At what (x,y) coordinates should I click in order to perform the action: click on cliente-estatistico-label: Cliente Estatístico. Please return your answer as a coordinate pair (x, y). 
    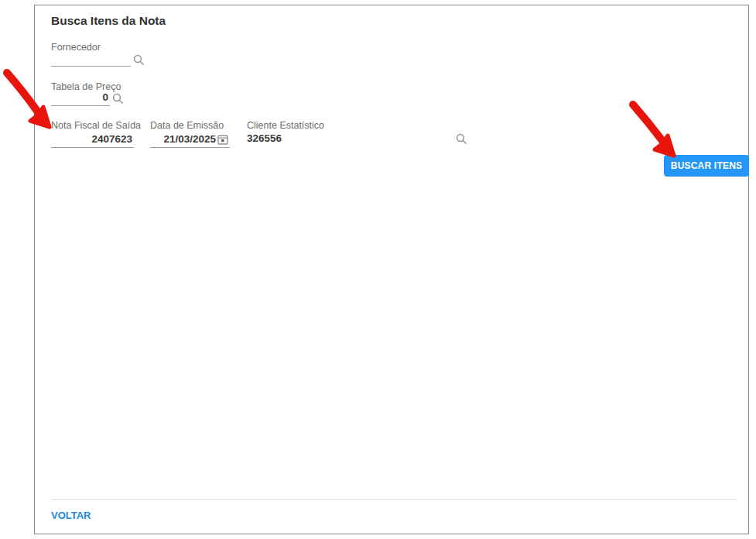
    Looking at the image, I should click on (286, 125).